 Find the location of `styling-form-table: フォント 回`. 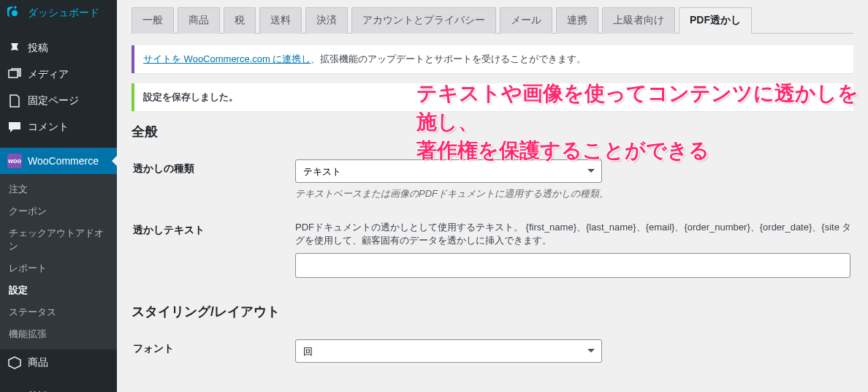

styling-form-table: フォント 回 is located at coordinates (492, 353).